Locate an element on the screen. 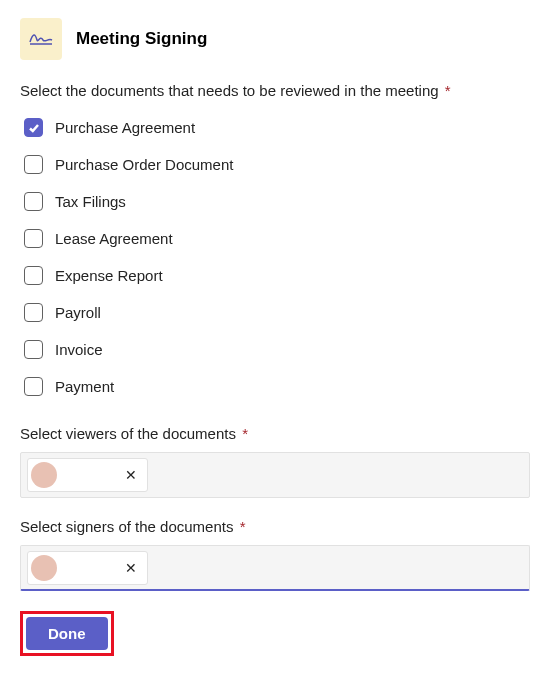 The height and width of the screenshot is (697, 550). viewers-label-text: Select viewers of the documents is located at coordinates (128, 434).